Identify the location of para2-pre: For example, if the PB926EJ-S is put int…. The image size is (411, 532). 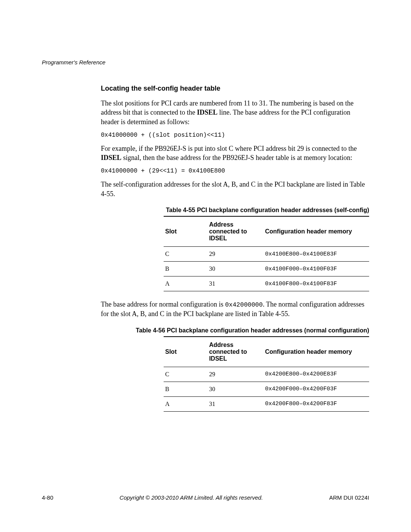
(229, 149).